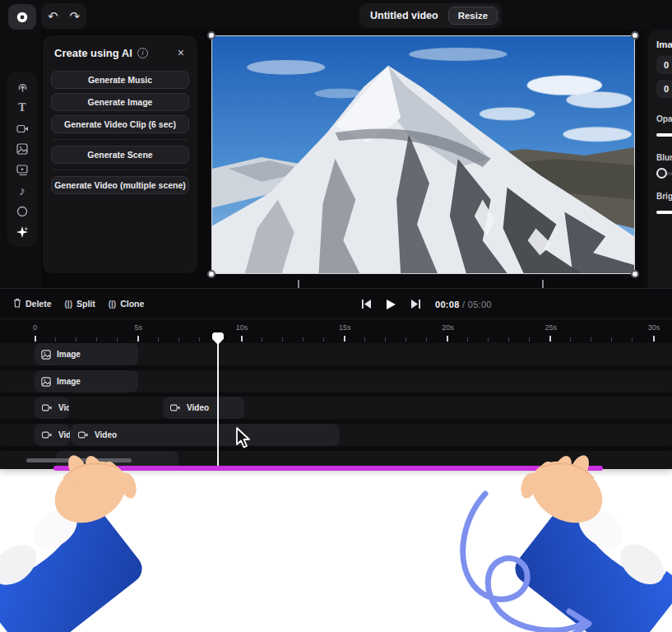 Image resolution: width=672 pixels, height=632 pixels. I want to click on split-button: (|) Split, so click(81, 304).